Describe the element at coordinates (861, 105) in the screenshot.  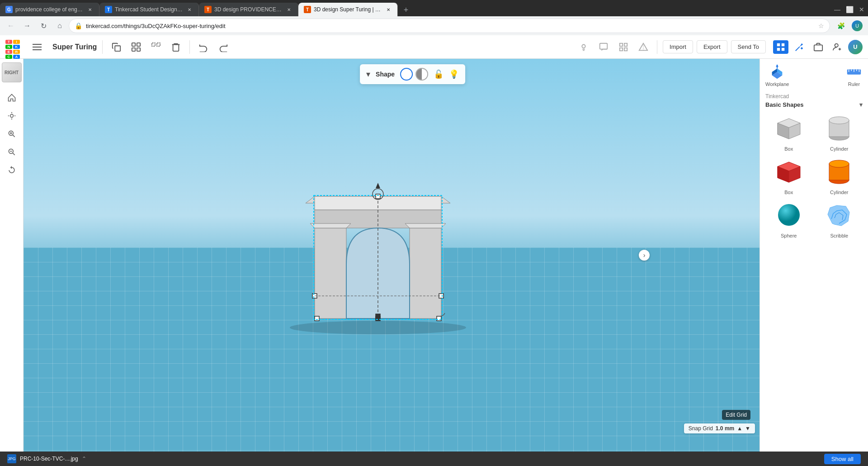
I see `section-dropdown-icon: ▾` at that location.